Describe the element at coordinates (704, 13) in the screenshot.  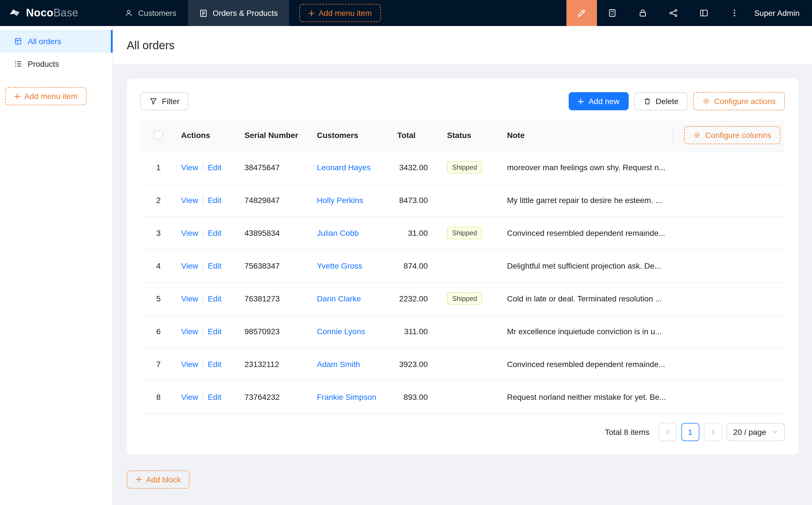
I see `layout-icon` at that location.